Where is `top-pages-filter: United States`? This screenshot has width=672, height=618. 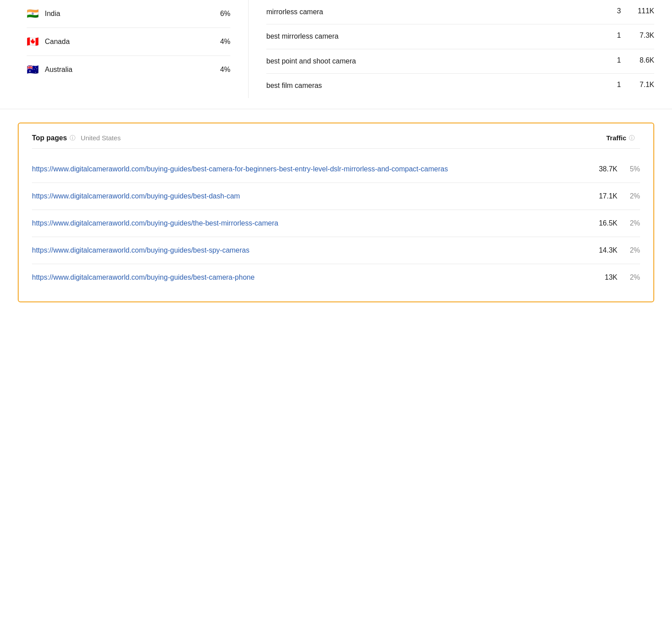
top-pages-filter: United States is located at coordinates (101, 138).